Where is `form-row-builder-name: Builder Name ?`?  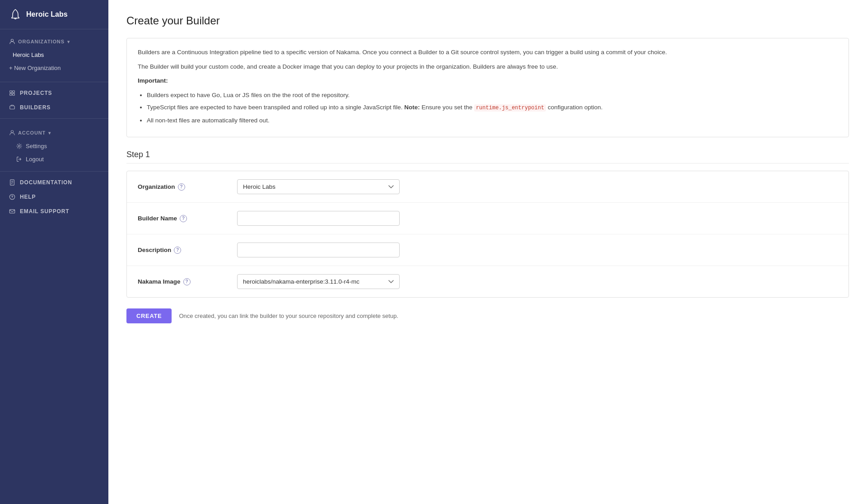 form-row-builder-name: Builder Name ? is located at coordinates (488, 219).